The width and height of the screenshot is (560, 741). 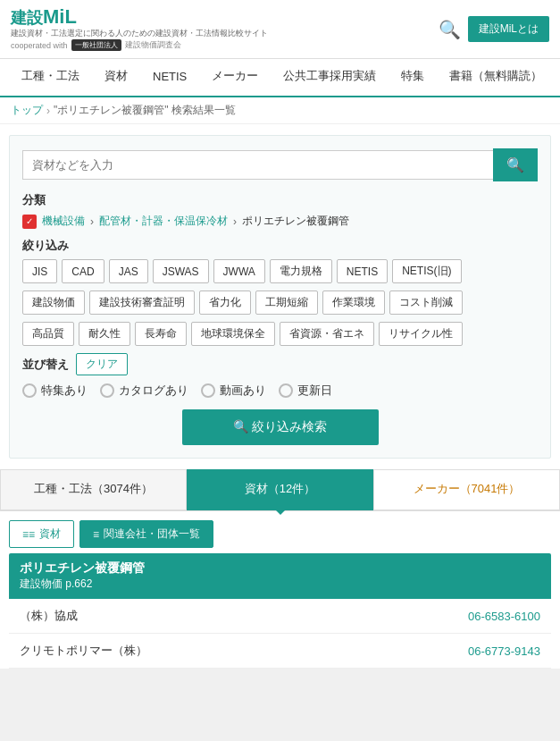 I want to click on logo-subtitle: 建設資材・工法選定に関わる人のための建設資材・工法情報比較サイト, so click(x=139, y=34).